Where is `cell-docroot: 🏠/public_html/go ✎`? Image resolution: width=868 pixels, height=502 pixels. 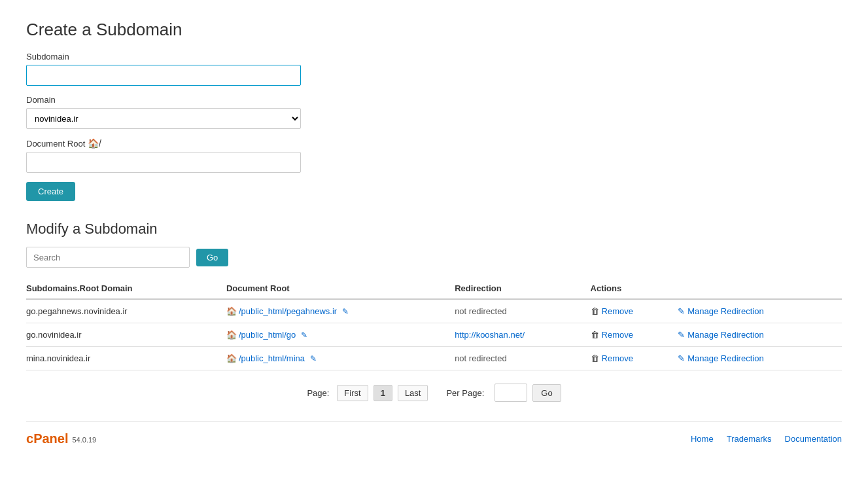
cell-docroot: 🏠/public_html/go ✎ is located at coordinates (340, 335).